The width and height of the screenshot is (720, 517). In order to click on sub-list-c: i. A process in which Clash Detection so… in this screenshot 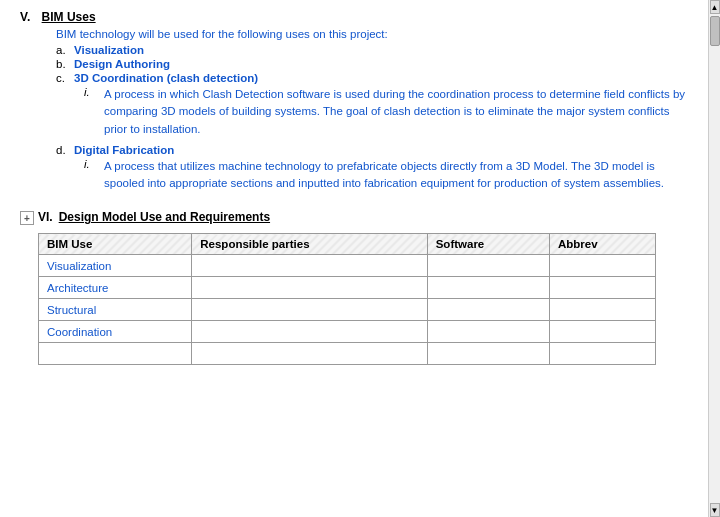, I will do `click(386, 114)`.